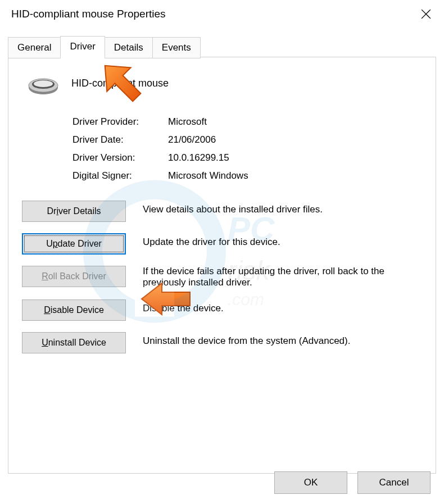  I want to click on tab-driver: Driver, so click(82, 47).